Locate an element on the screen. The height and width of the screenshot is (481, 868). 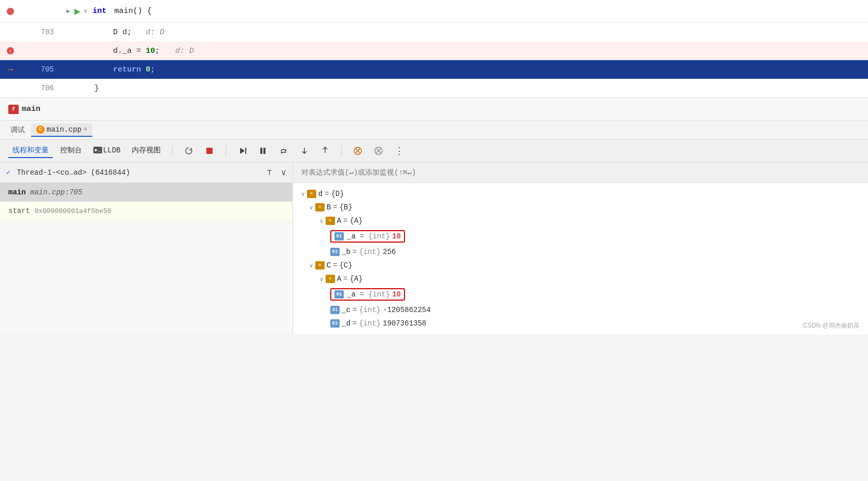
cpp-file-icon: C is located at coordinates (40, 130).